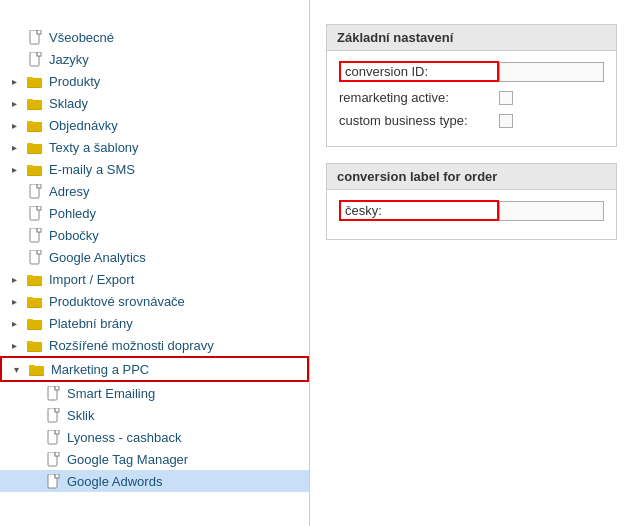  Describe the element at coordinates (472, 98) in the screenshot. I see `section-body: conversion ID:remarketing active:custom …` at that location.